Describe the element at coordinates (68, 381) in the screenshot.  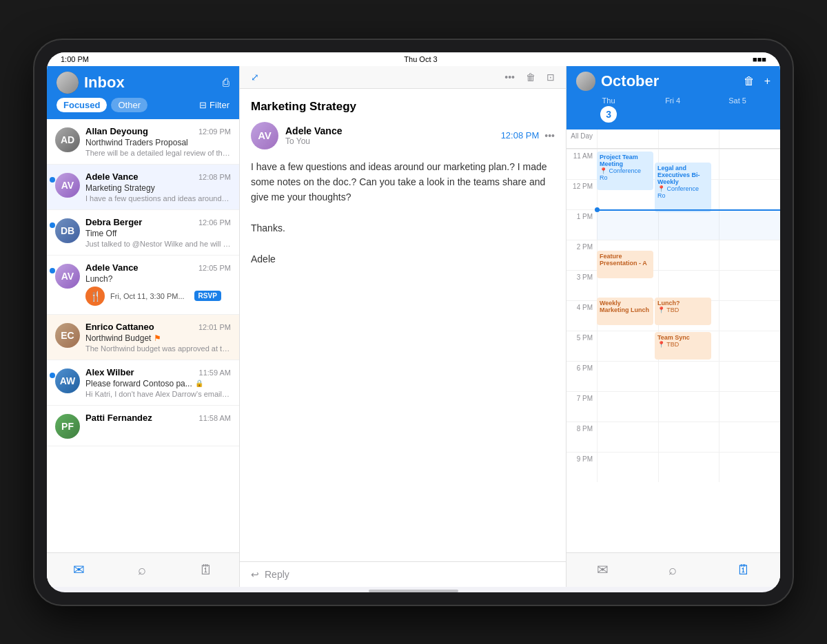
I see `avatar: AW` at that location.